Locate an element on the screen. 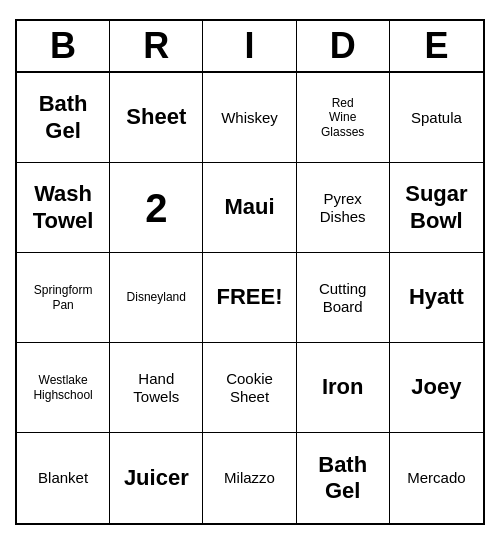  bingo-cell: Spatula is located at coordinates (436, 118).